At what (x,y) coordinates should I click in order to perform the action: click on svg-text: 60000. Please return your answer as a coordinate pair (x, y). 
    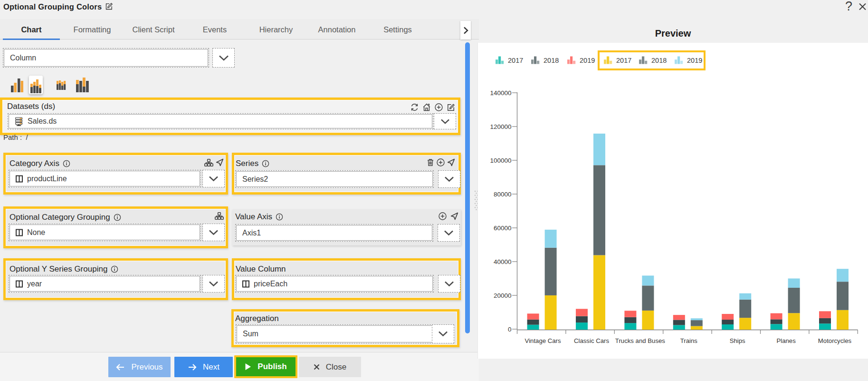
    Looking at the image, I should click on (503, 228).